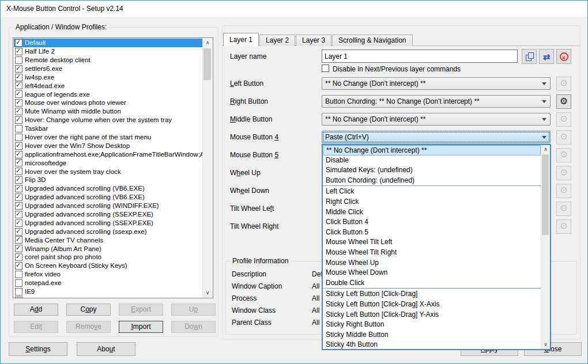  Describe the element at coordinates (108, 137) in the screenshot. I see `profile-row: ✓ Hover over the right pane of the start…` at that location.